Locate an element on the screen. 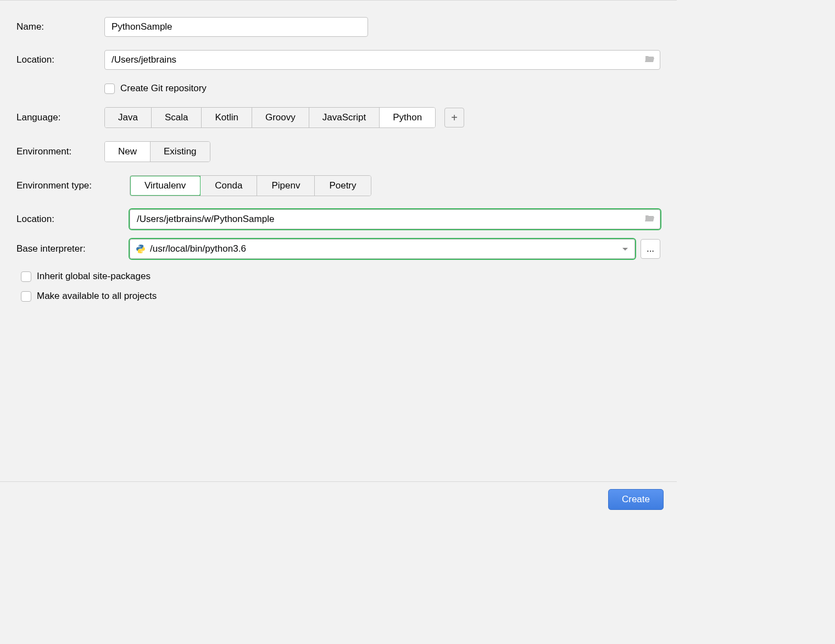 Image resolution: width=835 pixels, height=644 pixels. language-option-javascript: JavaScript is located at coordinates (344, 118).